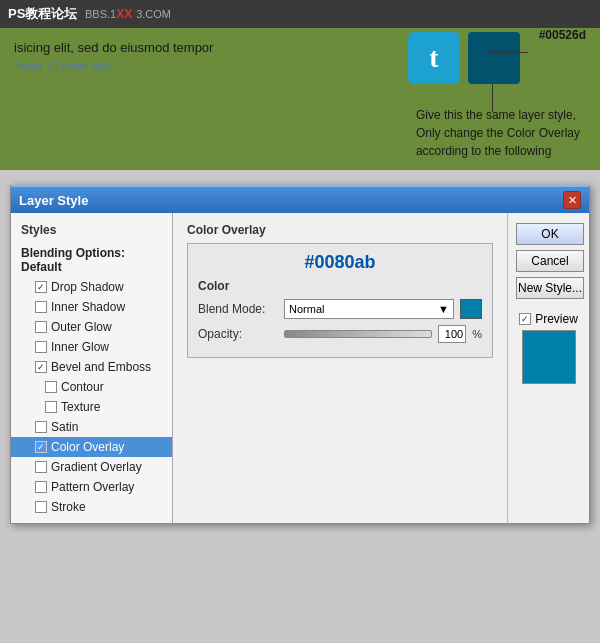 Image resolution: width=600 pixels, height=643 pixels. What do you see at coordinates (92, 487) in the screenshot?
I see `pattern-overlay-label: Pattern Overlay` at bounding box center [92, 487].